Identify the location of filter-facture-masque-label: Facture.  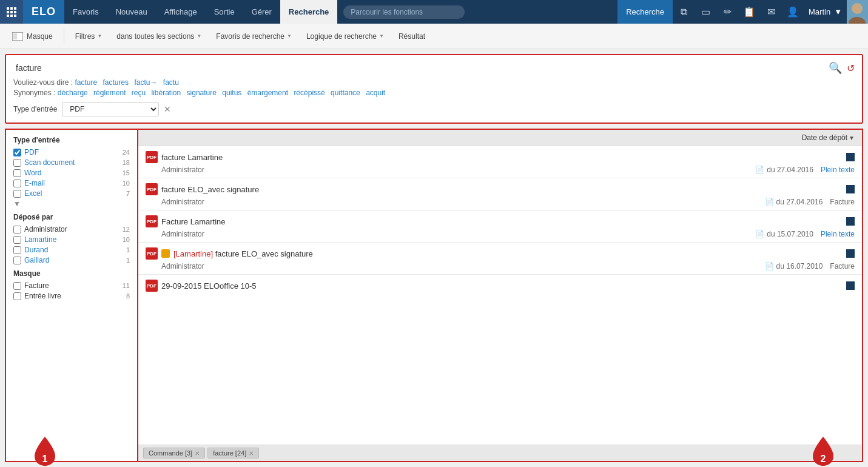
(36, 286).